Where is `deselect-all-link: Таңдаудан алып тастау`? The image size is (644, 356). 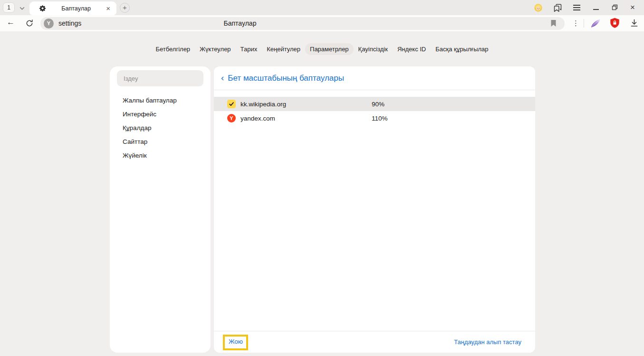
deselect-all-link: Таңдаудан алып тастау is located at coordinates (488, 342).